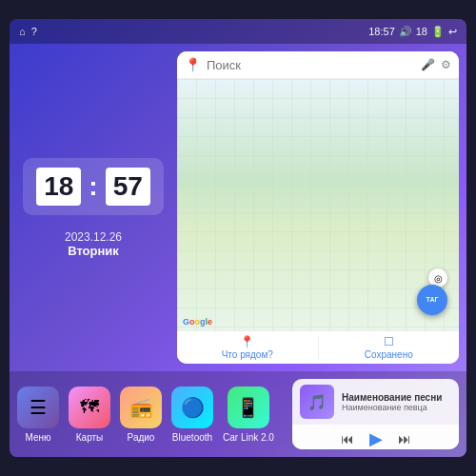 Image resolution: width=476 pixels, height=476 pixels. Describe the element at coordinates (128, 187) in the screenshot. I see `clock-minutes: 57` at that location.